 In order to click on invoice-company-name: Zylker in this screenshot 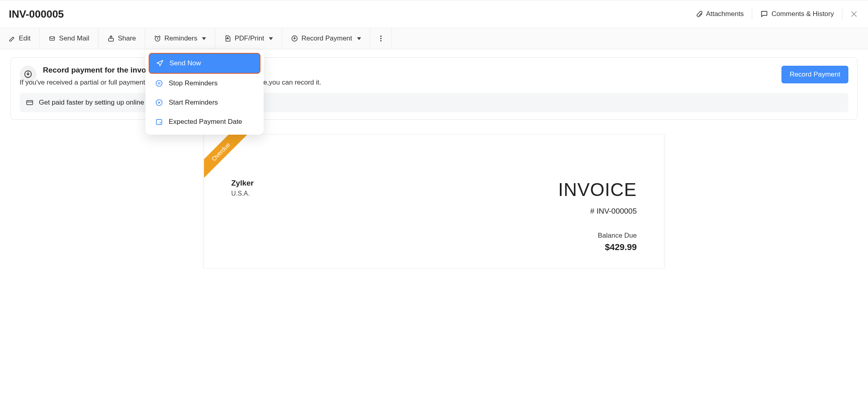, I will do `click(242, 183)`.